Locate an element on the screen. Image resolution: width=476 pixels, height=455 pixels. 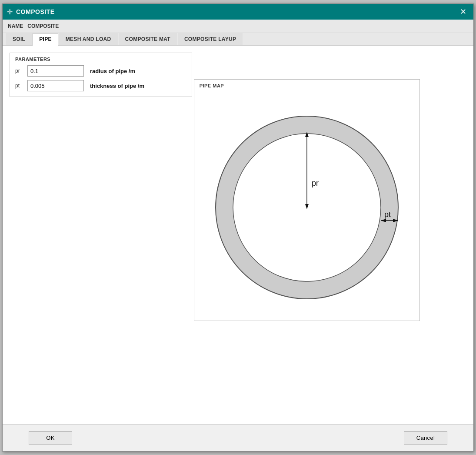
title-text: COMPOSITE is located at coordinates (36, 12).